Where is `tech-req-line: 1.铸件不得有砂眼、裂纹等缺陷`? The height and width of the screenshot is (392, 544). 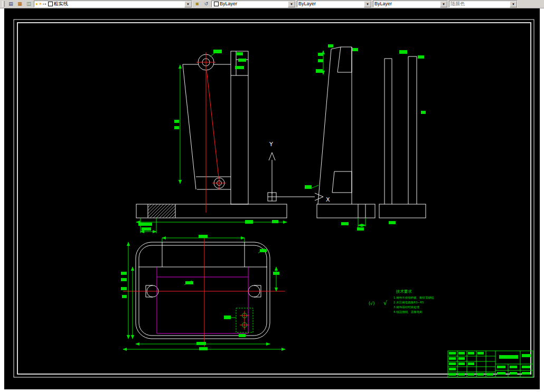 tech-req-line: 1.铸件不得有砂眼、裂纹等缺陷 is located at coordinates (414, 298).